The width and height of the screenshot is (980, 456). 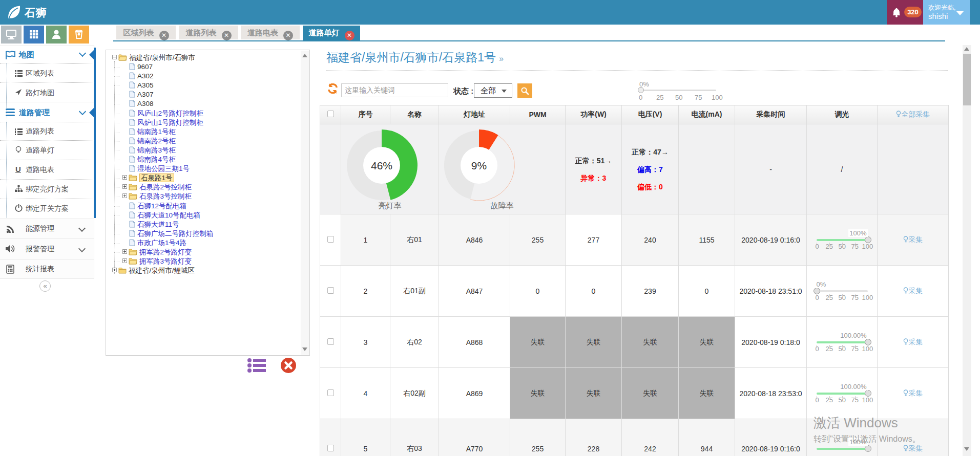 I want to click on svg-text: 46%, so click(x=382, y=166).